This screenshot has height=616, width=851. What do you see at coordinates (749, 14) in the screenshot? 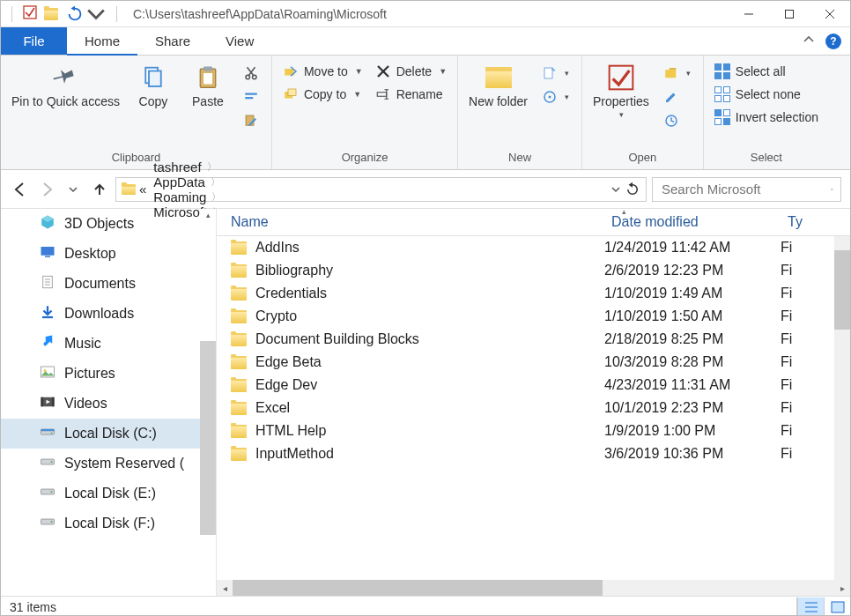
I see `minimize-button` at bounding box center [749, 14].